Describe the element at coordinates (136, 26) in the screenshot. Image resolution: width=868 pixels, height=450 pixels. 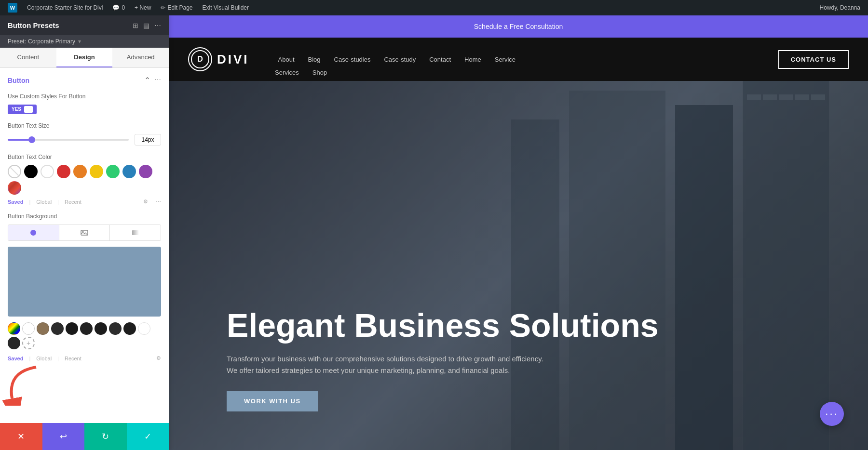
I see `panel-copy-icon: ⊞` at that location.